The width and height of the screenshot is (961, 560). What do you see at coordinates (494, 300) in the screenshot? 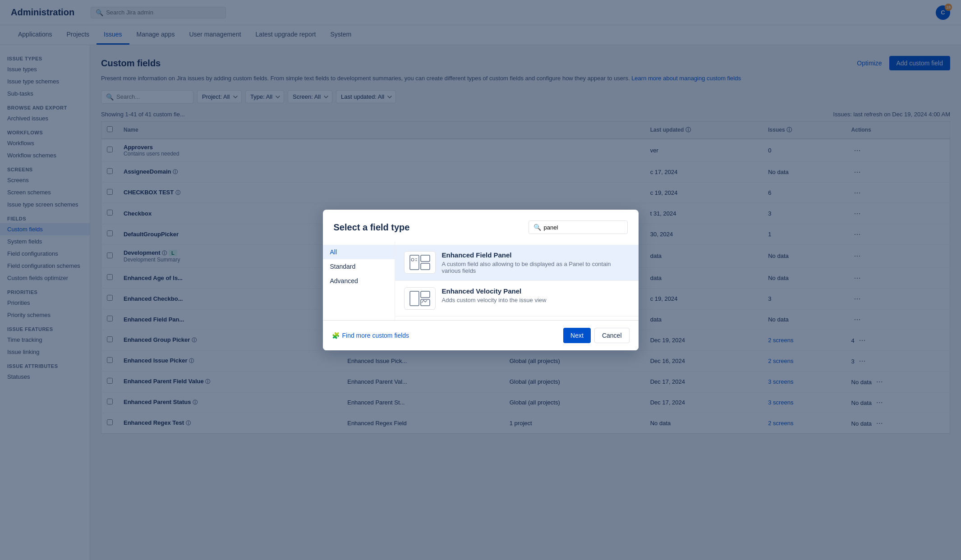
I see `field-option-desc: Adds custom velocity into the issue view` at bounding box center [494, 300].